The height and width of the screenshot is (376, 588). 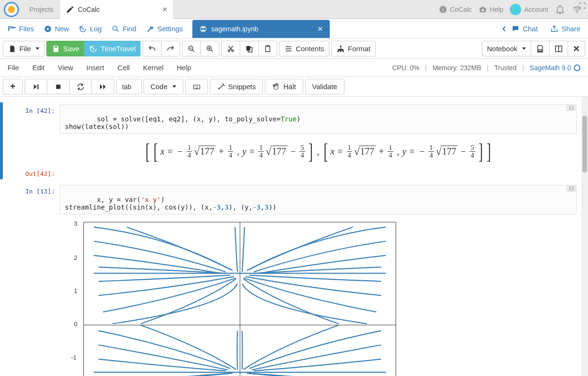 What do you see at coordinates (129, 86) in the screenshot?
I see `tab-key-hint: tab` at bounding box center [129, 86].